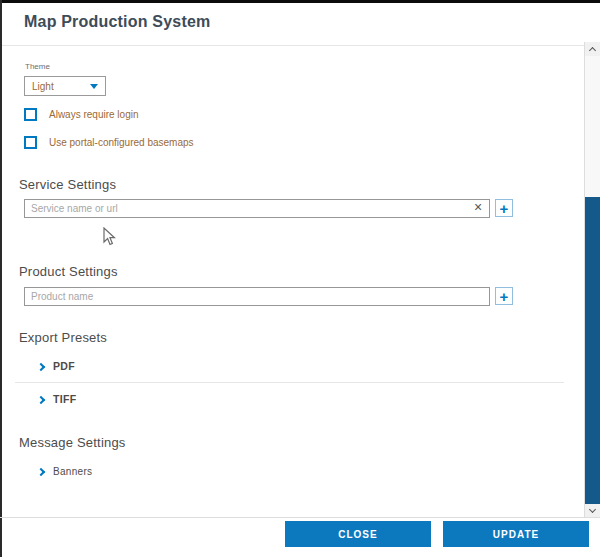 The image size is (600, 557). I want to click on vertical-scrollbar, so click(592, 280).